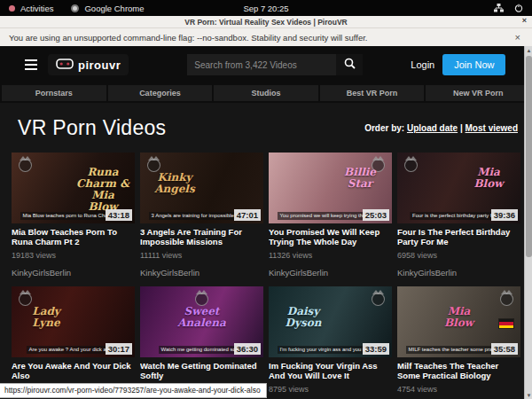 Image resolution: width=532 pixels, height=399 pixels. Describe the element at coordinates (266, 93) in the screenshot. I see `nav-item-studios: Studios` at that location.